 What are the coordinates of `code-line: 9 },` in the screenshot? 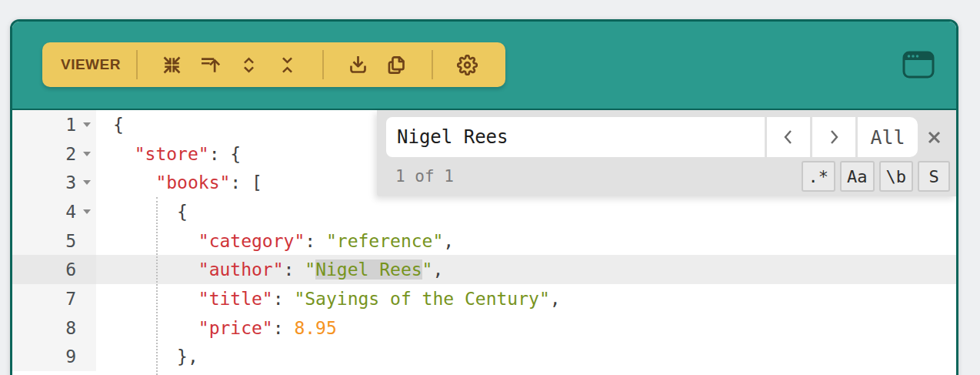 It's located at (485, 357).